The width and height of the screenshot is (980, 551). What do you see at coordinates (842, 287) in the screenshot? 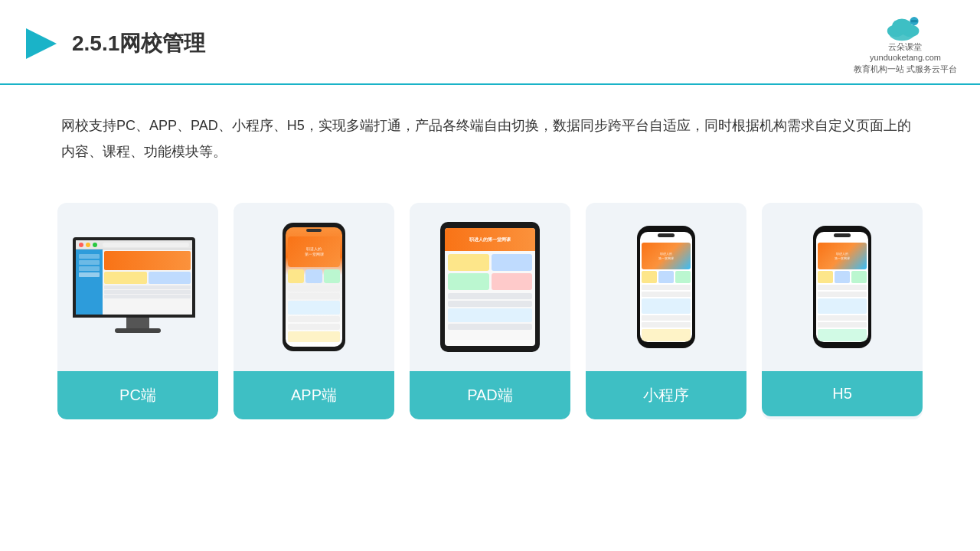
I see `card-h5-image: 职进人的第一堂网课` at bounding box center [842, 287].